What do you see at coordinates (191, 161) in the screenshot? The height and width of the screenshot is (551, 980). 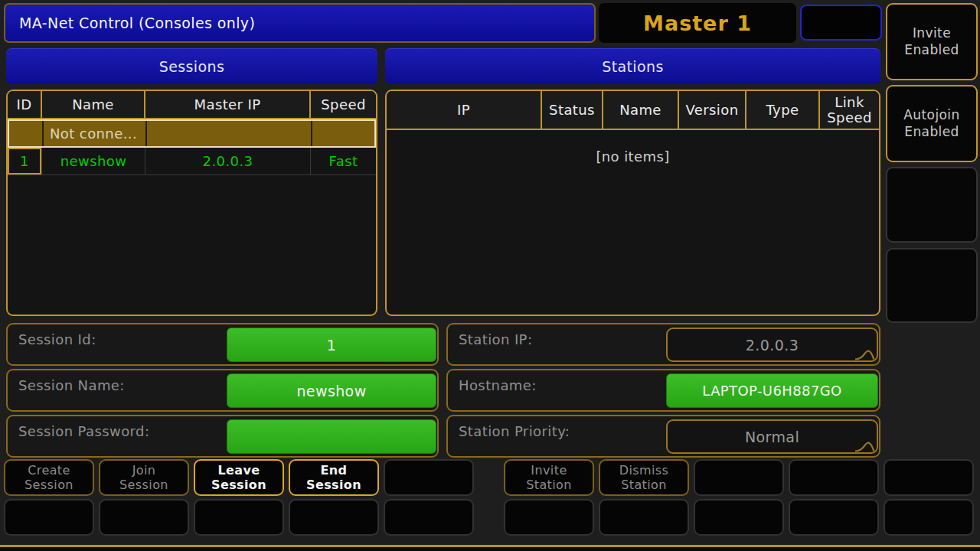 I see `session-row-newshow: 1 newshow 2.0.0.3 Fast` at bounding box center [191, 161].